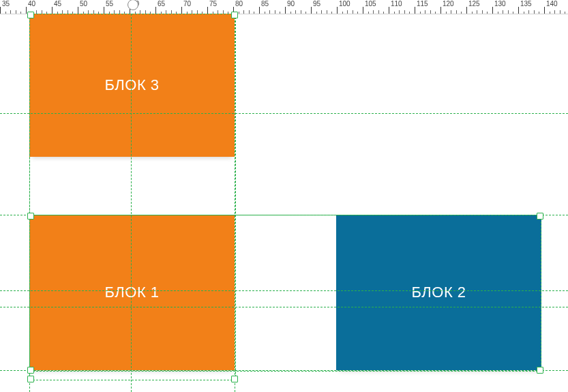 The width and height of the screenshot is (568, 392). I want to click on ruler-tick-label: 135, so click(526, 4).